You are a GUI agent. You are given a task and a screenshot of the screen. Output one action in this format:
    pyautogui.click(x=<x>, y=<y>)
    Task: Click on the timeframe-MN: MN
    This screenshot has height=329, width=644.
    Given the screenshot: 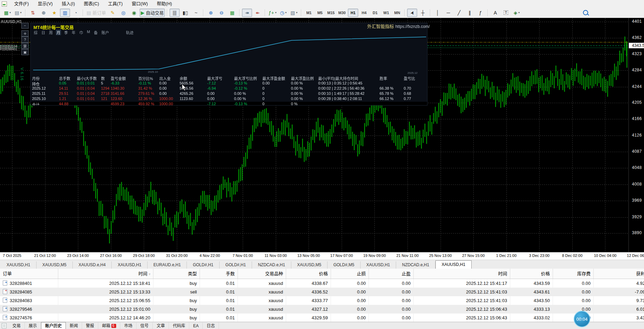 What is the action you would take?
    pyautogui.click(x=397, y=13)
    